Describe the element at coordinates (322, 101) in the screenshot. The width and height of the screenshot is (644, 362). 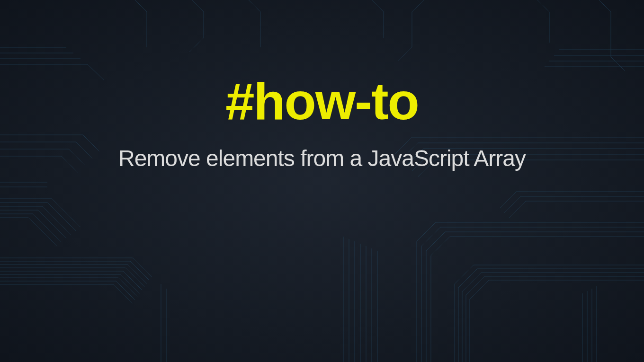
I see `tag-heading: #how-to` at that location.